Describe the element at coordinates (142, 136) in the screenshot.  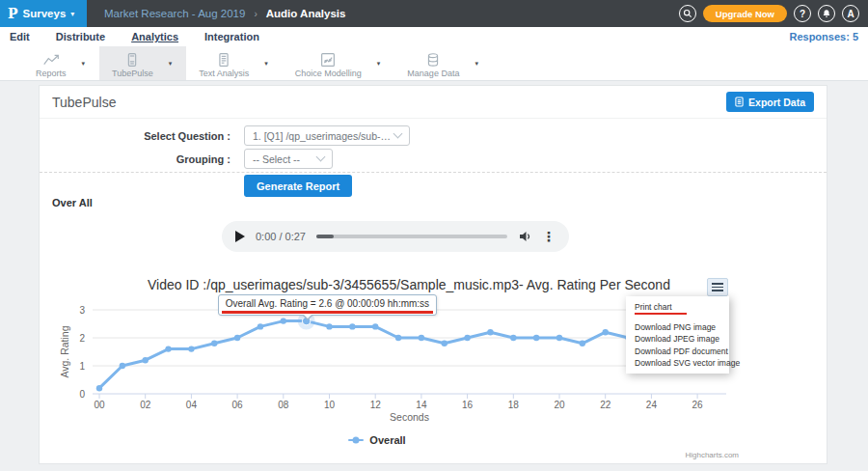
I see `select-question-label: Select Question :` at that location.